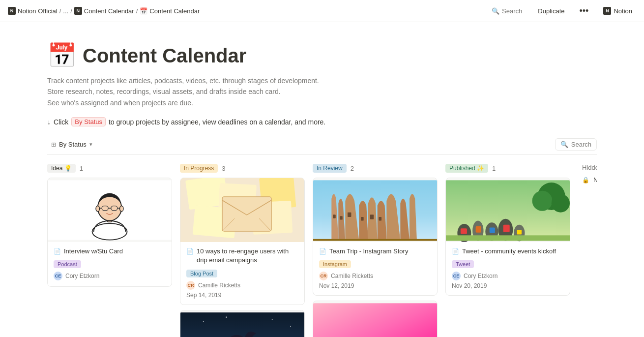 The height and width of the screenshot is (337, 644). Describe the element at coordinates (242, 324) in the screenshot. I see `card-bird` at that location.